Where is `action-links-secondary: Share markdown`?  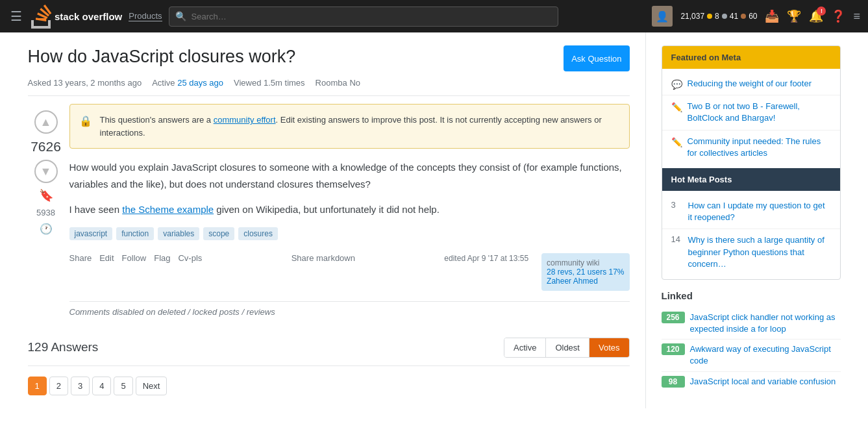 action-links-secondary: Share markdown is located at coordinates (323, 258).